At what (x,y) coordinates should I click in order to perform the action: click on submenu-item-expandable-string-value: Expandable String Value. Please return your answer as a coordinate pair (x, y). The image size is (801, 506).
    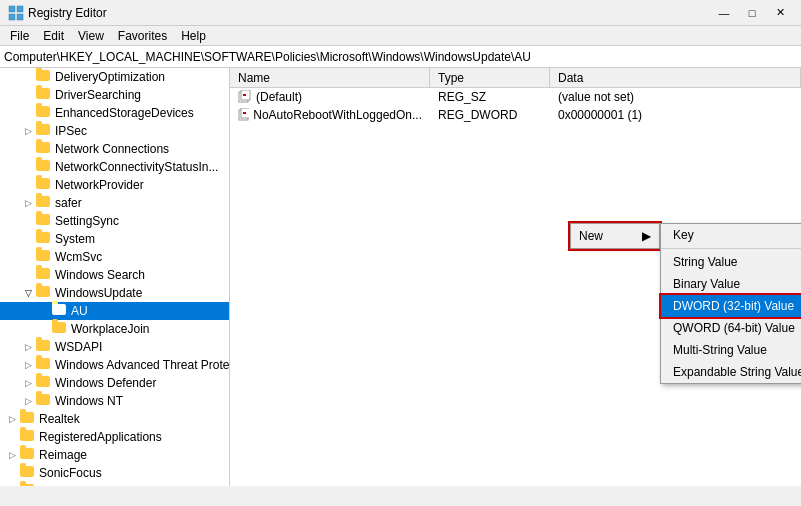
    Looking at the image, I should click on (731, 372).